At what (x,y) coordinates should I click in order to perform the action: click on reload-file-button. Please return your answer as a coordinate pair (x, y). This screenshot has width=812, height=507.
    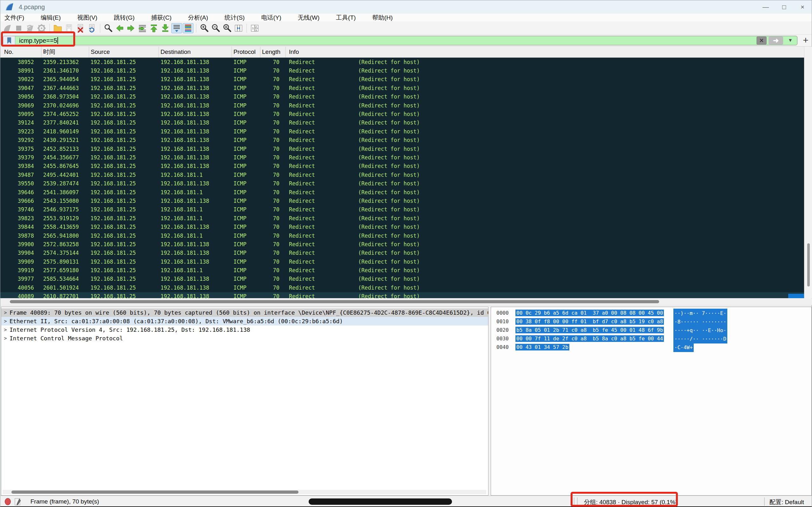
    Looking at the image, I should click on (92, 28).